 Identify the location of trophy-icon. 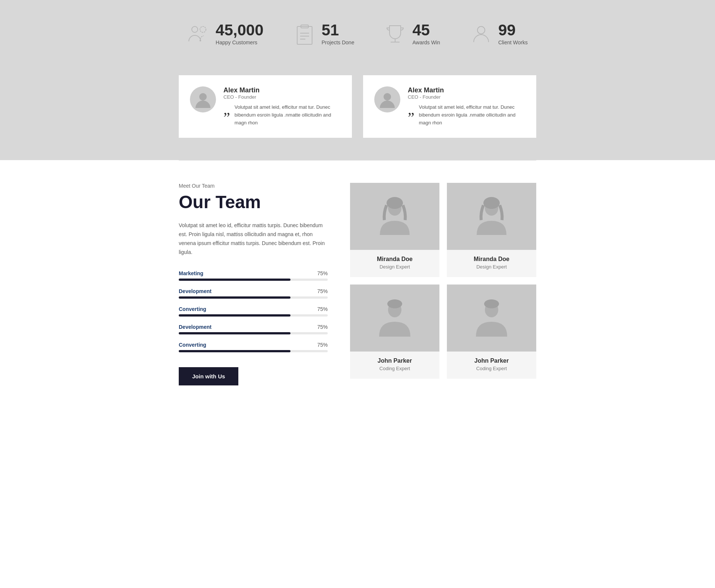
(395, 34).